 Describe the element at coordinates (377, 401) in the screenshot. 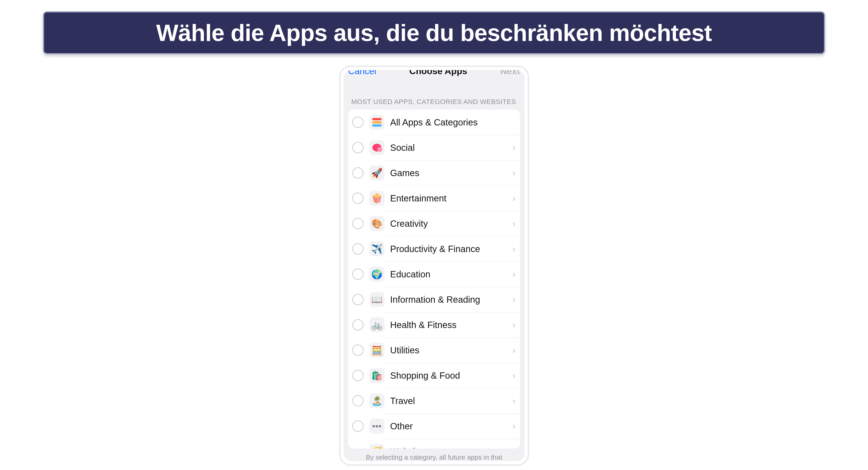

I see `palmtree-icon: 🏝️` at that location.